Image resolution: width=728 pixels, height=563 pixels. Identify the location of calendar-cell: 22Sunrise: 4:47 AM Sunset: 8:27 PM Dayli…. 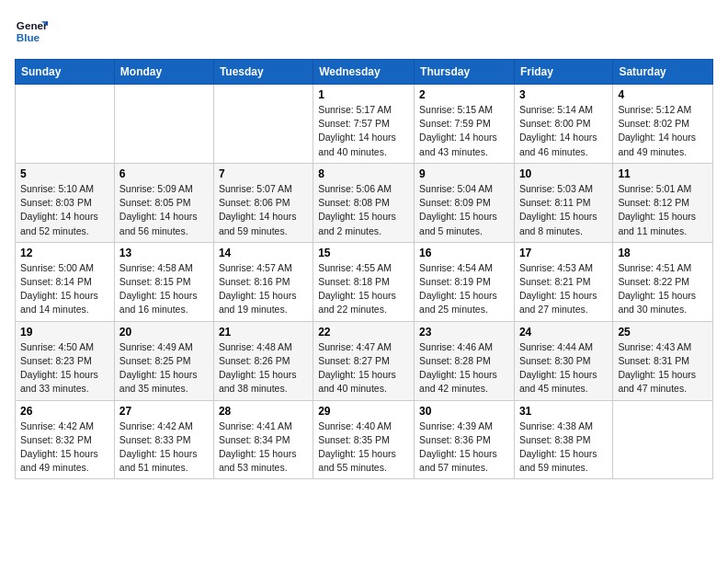
(364, 361).